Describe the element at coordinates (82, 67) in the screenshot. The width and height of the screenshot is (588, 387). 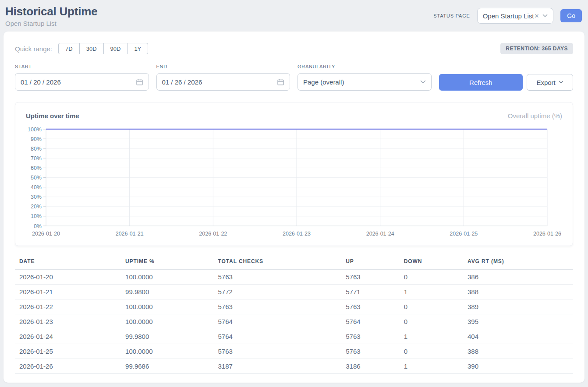
I see `start-label: START` at that location.